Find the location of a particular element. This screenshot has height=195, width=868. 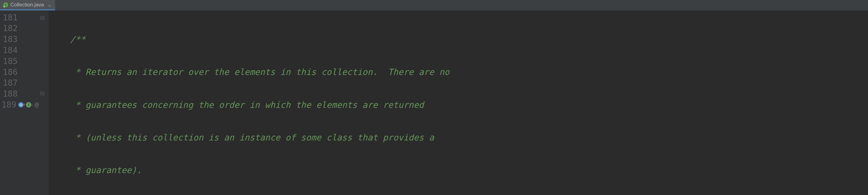

line-number: 187 is located at coordinates (9, 83).